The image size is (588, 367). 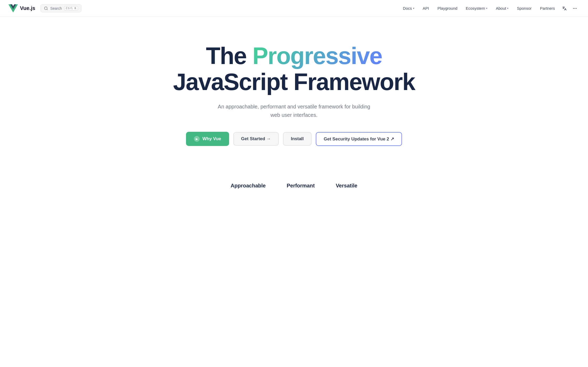 I want to click on vue-logo-icon, so click(x=13, y=8).